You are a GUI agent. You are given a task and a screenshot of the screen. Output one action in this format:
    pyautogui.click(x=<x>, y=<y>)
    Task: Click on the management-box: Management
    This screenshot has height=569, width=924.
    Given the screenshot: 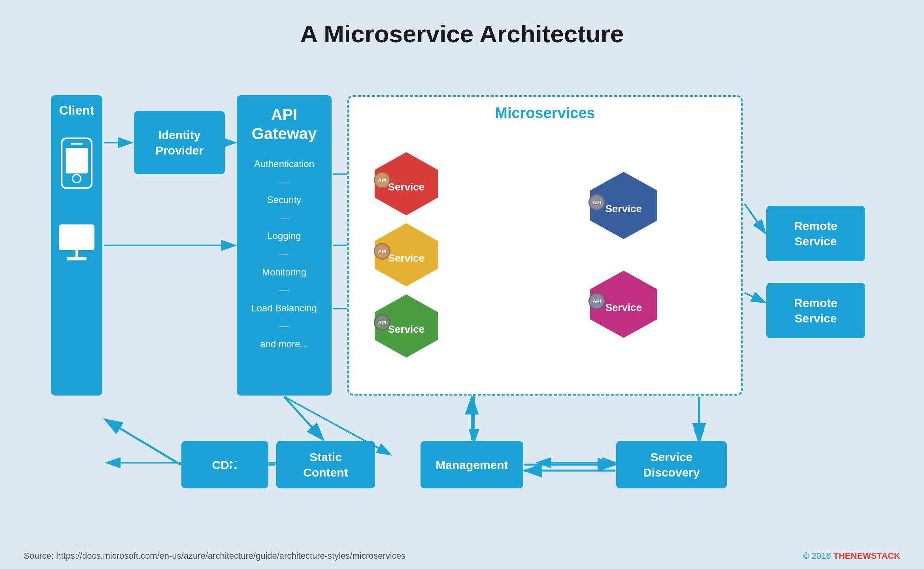 What is the action you would take?
    pyautogui.click(x=472, y=465)
    